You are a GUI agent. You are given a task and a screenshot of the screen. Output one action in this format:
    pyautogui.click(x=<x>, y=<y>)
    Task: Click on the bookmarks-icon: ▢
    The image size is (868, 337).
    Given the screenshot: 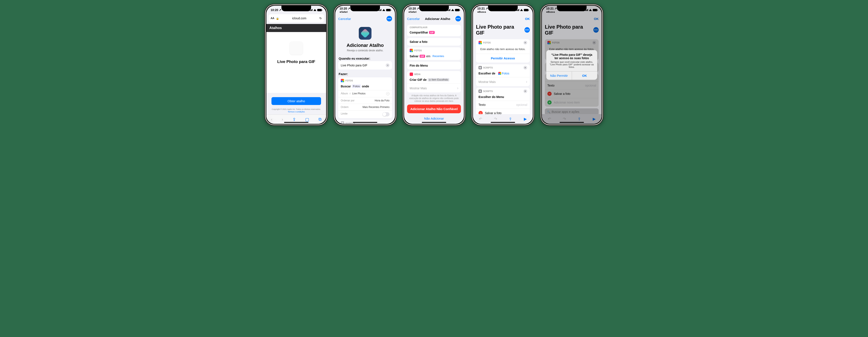 What is the action you would take?
    pyautogui.click(x=307, y=119)
    